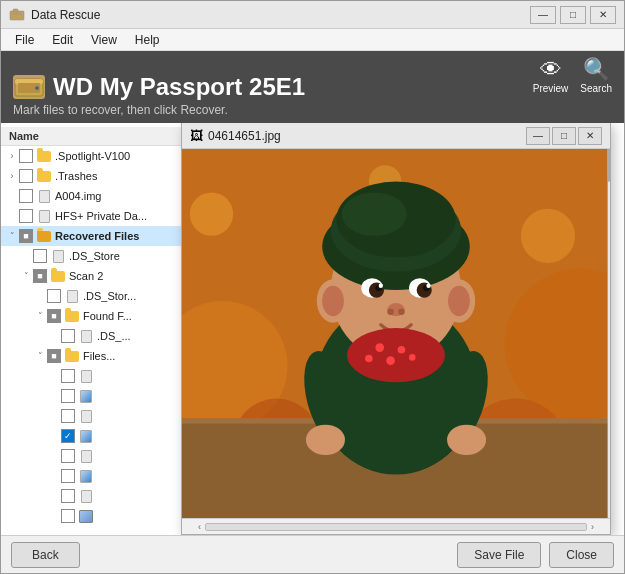  Describe the element at coordinates (572, 76) in the screenshot. I see `toolbar-actions: 👁 Preview 🔍 Search` at that location.